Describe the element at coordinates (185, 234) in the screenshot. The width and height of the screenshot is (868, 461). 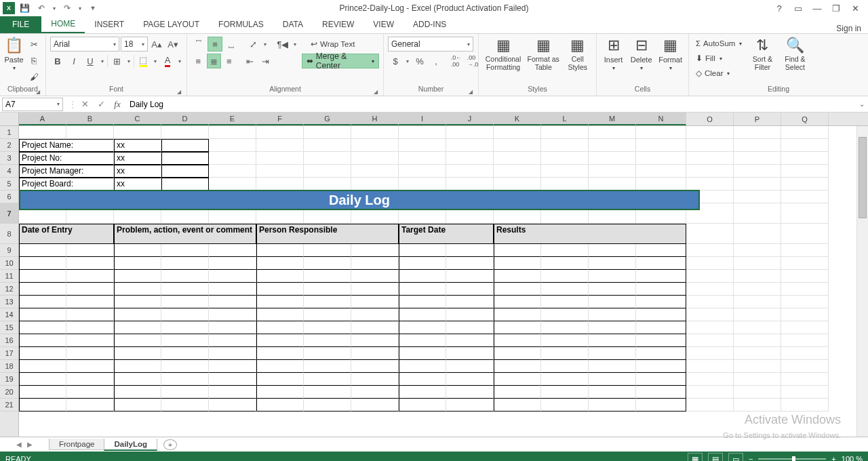
I see `cell: Problem, action, event or comment` at that location.